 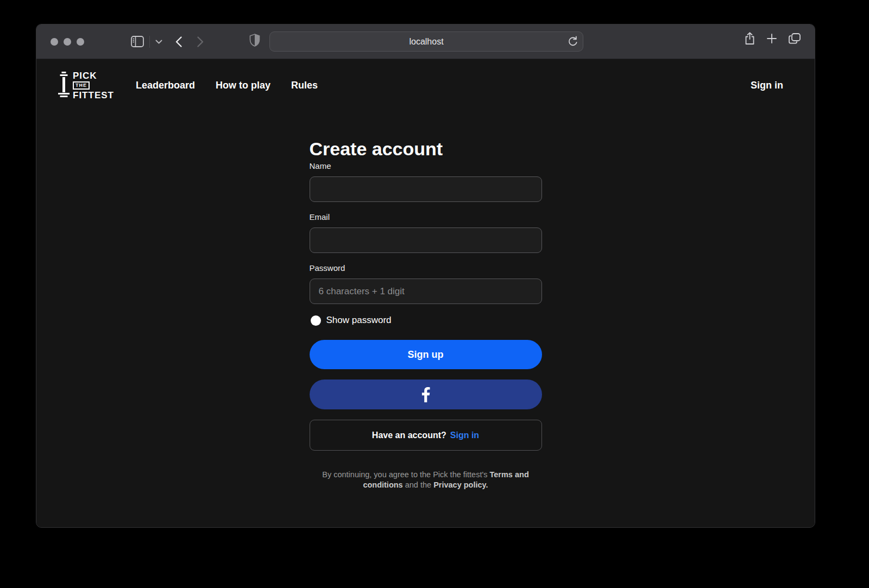 I want to click on sign-up-button: Sign up, so click(x=426, y=355).